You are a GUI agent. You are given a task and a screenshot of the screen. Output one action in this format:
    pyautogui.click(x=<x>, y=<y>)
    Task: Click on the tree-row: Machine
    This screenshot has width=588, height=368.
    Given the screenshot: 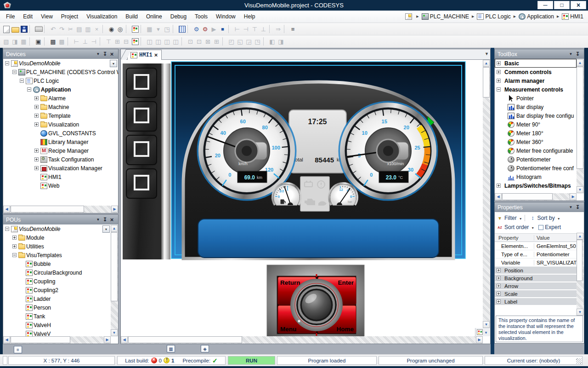 What is the action you would take?
    pyautogui.click(x=61, y=107)
    